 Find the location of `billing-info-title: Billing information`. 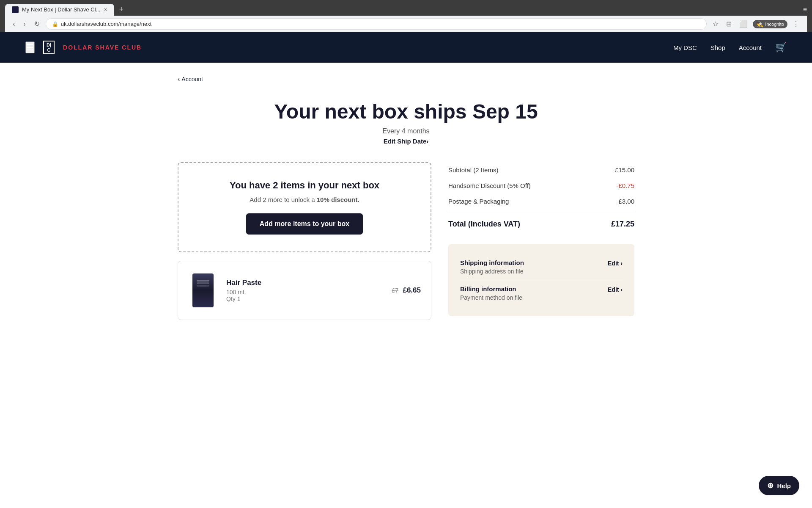

billing-info-title: Billing information is located at coordinates (491, 289).